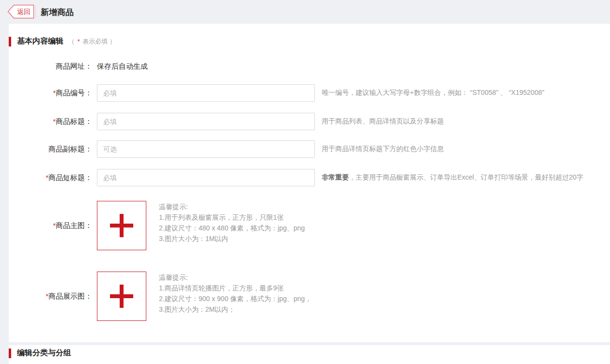 The height and width of the screenshot is (364, 610). I want to click on display-image-row: *商品展示图： 温馨提示: 1.商品详情页轮播图片，正方形，最多9张 2.建议尺…, so click(160, 296).